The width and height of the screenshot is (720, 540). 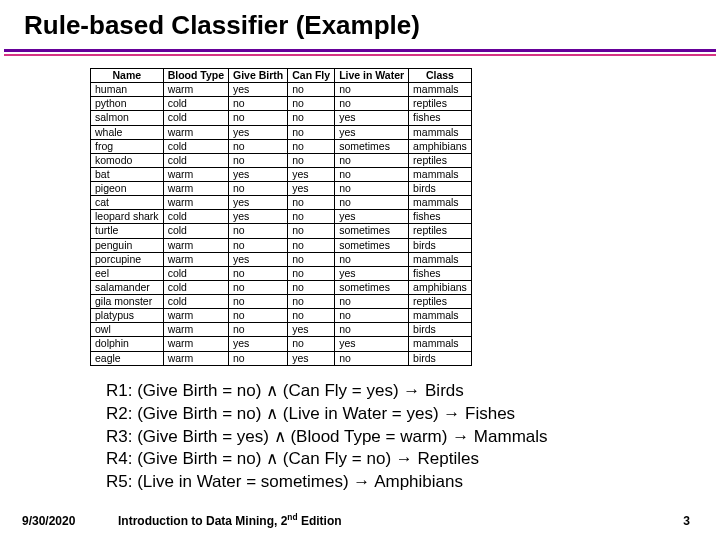 I want to click on table-row: dolphinwarmyesnoyesmammals, so click(x=282, y=344).